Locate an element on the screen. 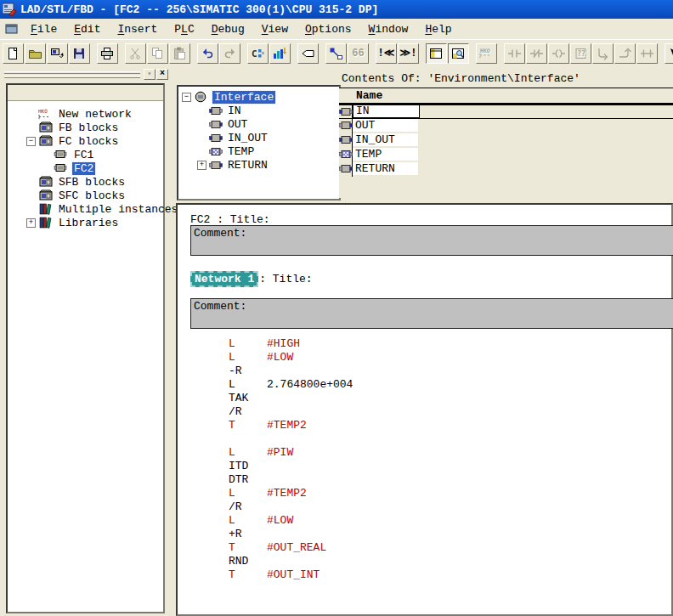 This screenshot has height=616, width=673. interface-item-return: RETURN is located at coordinates (248, 165).